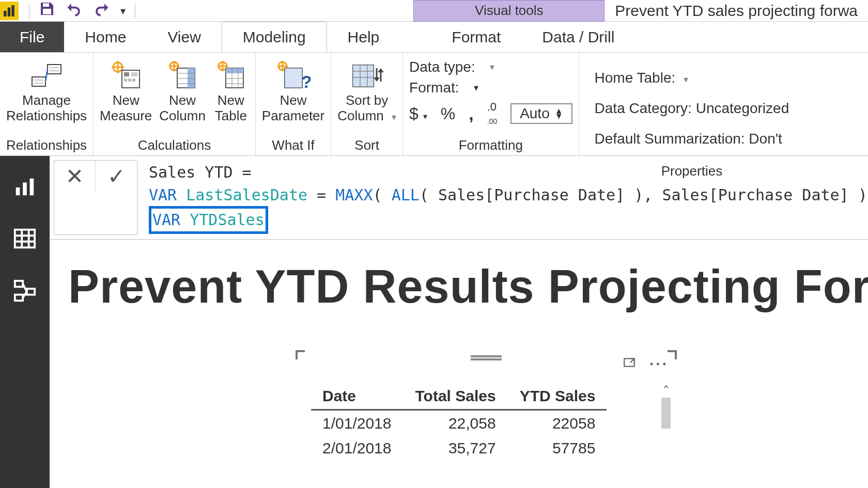 The image size is (868, 488). I want to click on redo-icon, so click(102, 10).